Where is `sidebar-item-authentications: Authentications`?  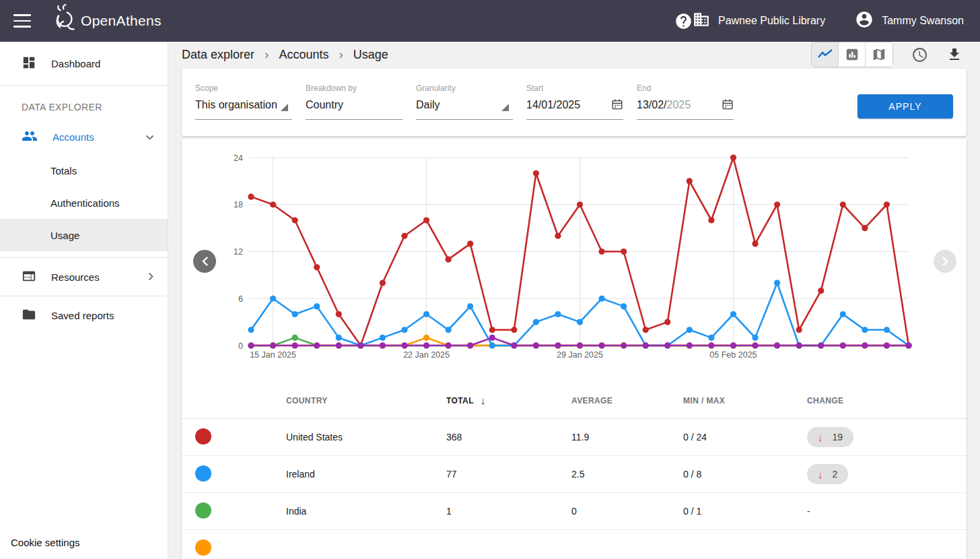
sidebar-item-authentications: Authentications is located at coordinates (83, 203).